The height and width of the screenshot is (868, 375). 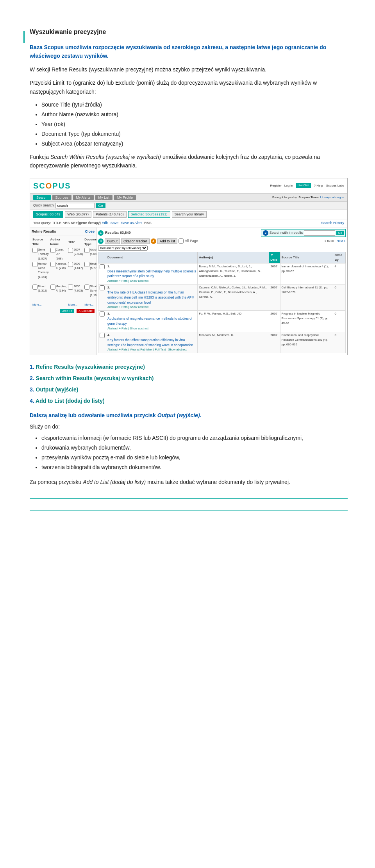 What do you see at coordinates (35, 287) in the screenshot?
I see `check-blood` at bounding box center [35, 287].